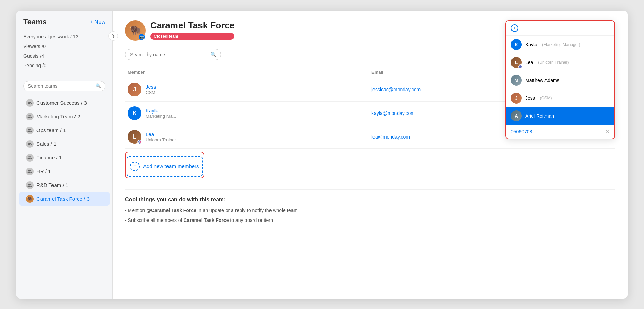 The image size is (644, 309). What do you see at coordinates (65, 117) in the screenshot?
I see `sidebar-item-marketing: Marketing Team / 2` at bounding box center [65, 117].